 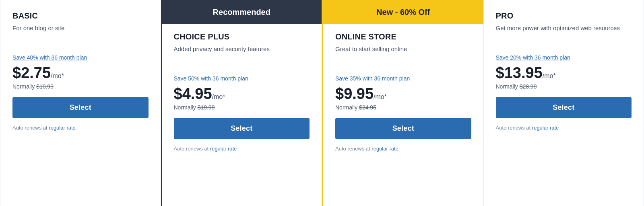 What do you see at coordinates (403, 149) in the screenshot?
I see `auto-renew-online-store: Auto renews at regular rate` at bounding box center [403, 149].